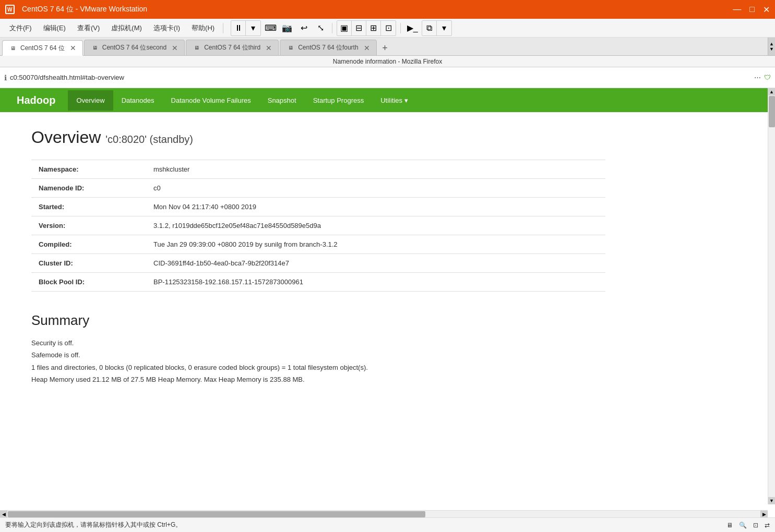  Describe the element at coordinates (217, 514) in the screenshot. I see `hscroll-thumb` at that location.